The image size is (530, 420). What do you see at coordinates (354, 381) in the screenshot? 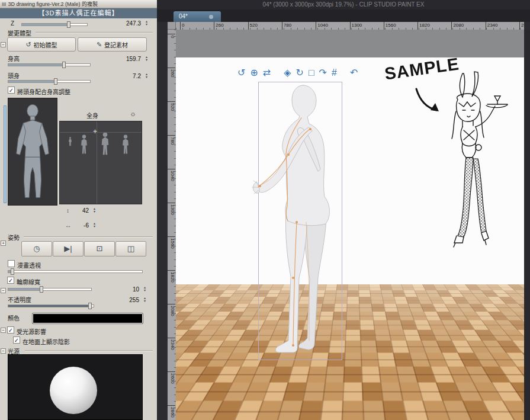
I see `physics-icon: ≈` at bounding box center [354, 381].